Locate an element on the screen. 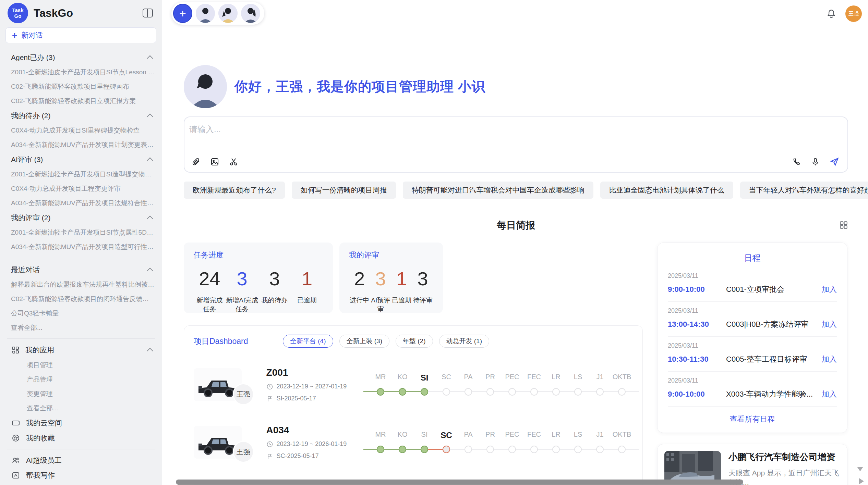  app-item: 查看全部... is located at coordinates (81, 408).